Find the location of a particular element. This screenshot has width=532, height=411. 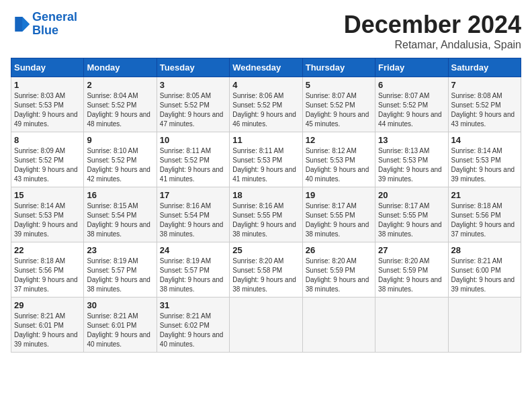

day-number: 25 is located at coordinates (266, 250).